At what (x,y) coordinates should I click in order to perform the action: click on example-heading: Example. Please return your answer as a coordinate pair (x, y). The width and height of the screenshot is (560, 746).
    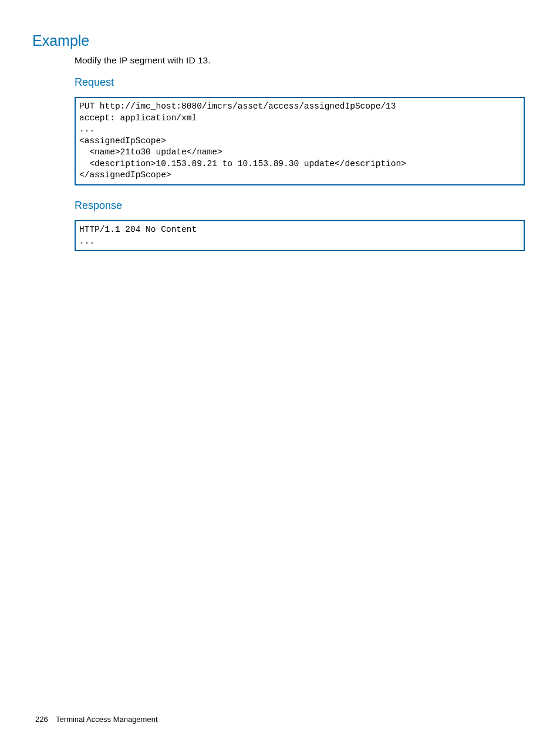
    Looking at the image, I should click on (278, 41).